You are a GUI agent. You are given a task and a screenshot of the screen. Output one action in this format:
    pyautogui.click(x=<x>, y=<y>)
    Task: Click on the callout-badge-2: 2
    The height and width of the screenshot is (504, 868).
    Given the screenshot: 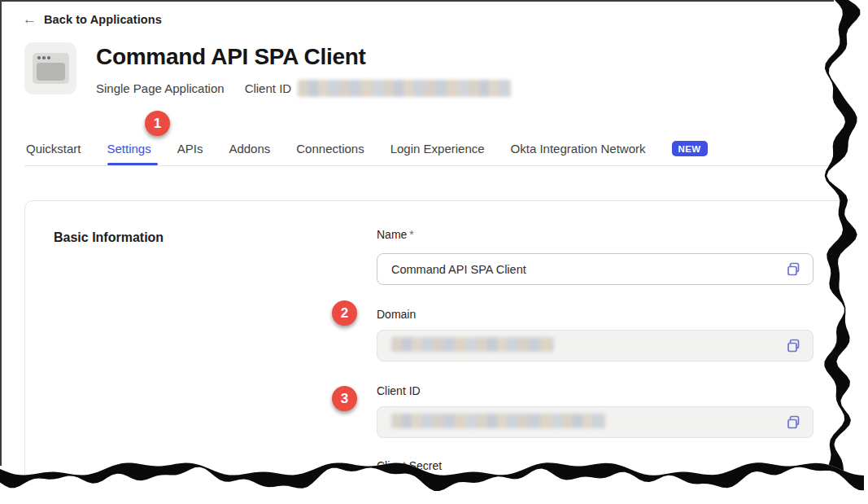 What is the action you would take?
    pyautogui.click(x=345, y=313)
    